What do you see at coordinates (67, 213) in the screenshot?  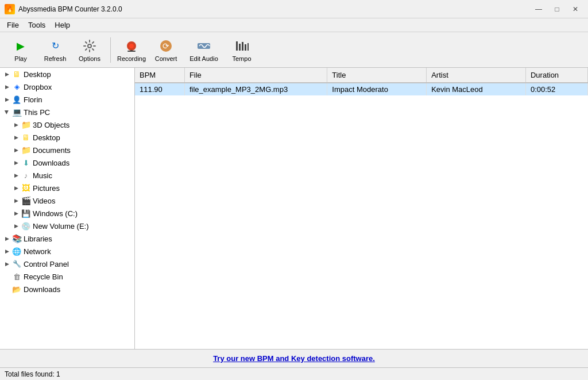 I see `sidebar-item-windows-c: ▶ 💾 Windows (C:)` at bounding box center [67, 213].